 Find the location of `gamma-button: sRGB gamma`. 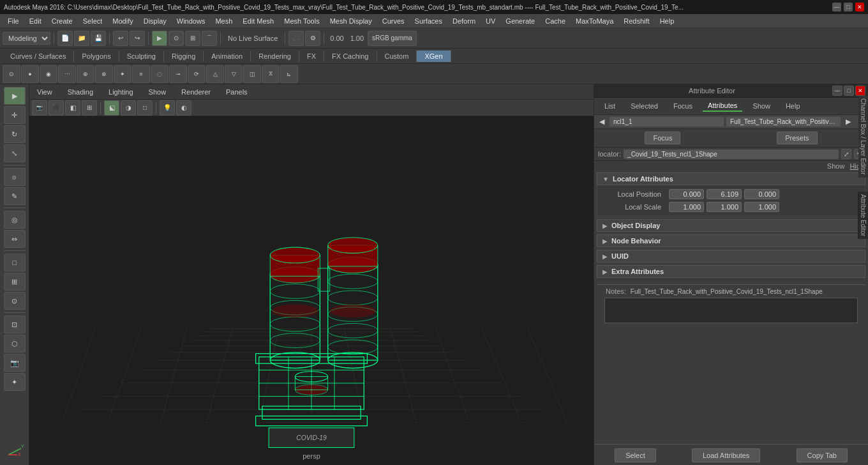

gamma-button: sRGB gamma is located at coordinates (392, 38).